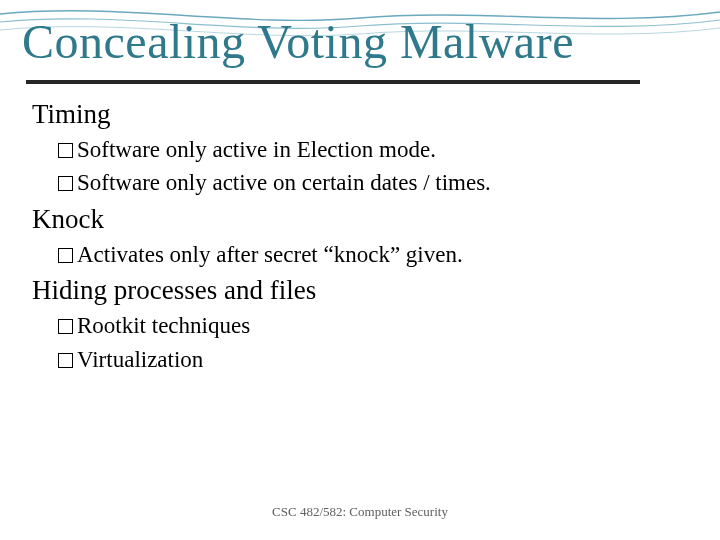 The height and width of the screenshot is (540, 720). Describe the element at coordinates (256, 150) in the screenshot. I see `bullet-text: Software only active in Election mode.` at that location.